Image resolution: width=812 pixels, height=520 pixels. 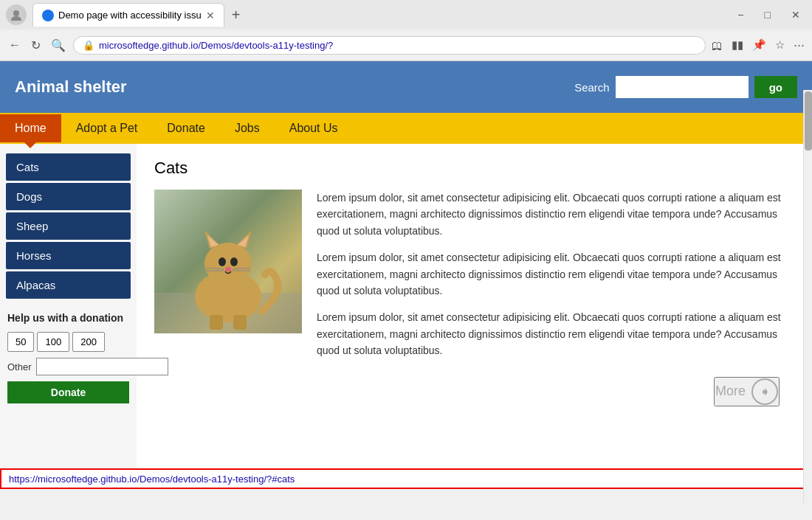 What do you see at coordinates (68, 226) in the screenshot?
I see `sidebar-item-sheep: Sheep` at bounding box center [68, 226].